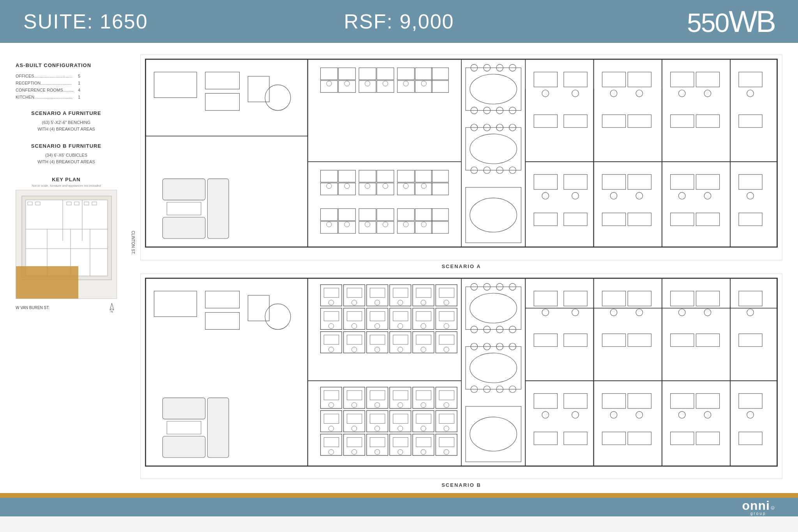  I want to click on onni-text: onni, so click(756, 506).